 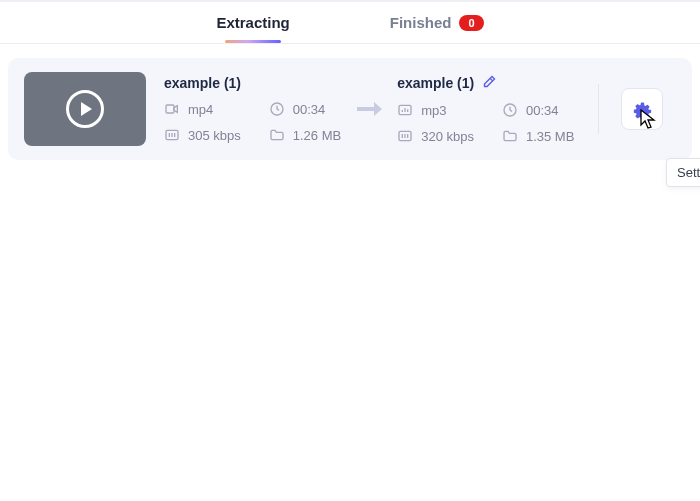 What do you see at coordinates (436, 110) in the screenshot?
I see `target-format: mp3` at bounding box center [436, 110].